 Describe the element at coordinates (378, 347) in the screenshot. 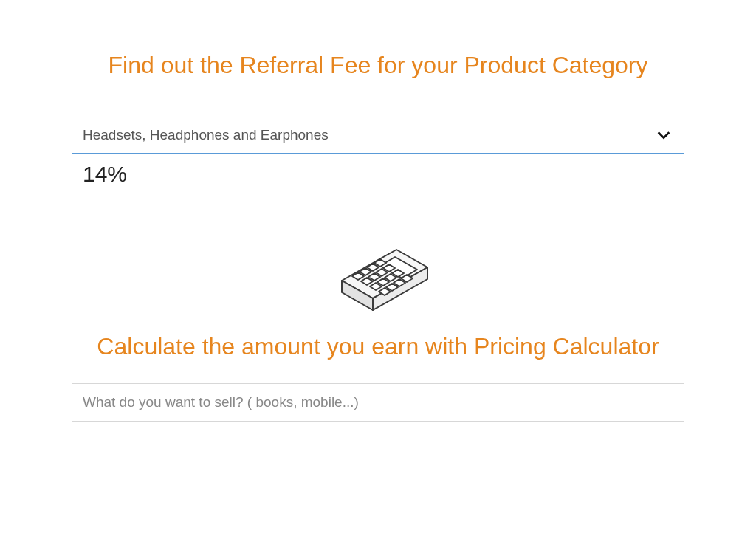

I see `calculator-heading: Calculate the amount you earn with Prici…` at that location.